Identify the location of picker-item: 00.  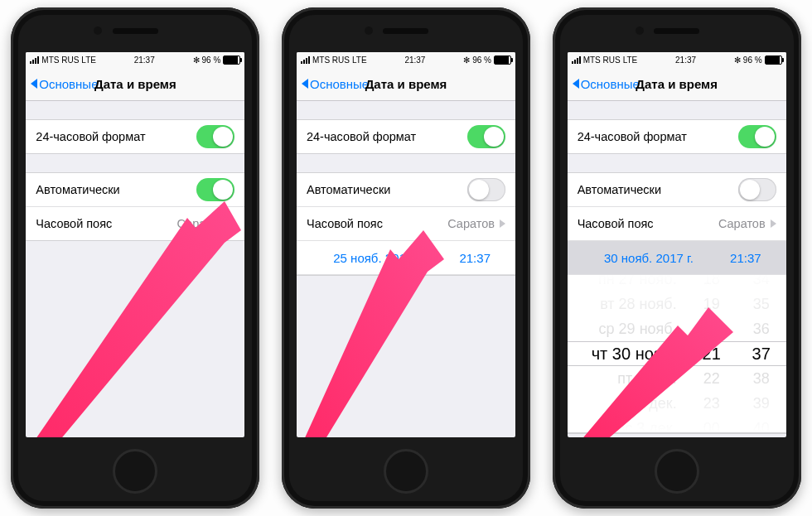
(712, 424).